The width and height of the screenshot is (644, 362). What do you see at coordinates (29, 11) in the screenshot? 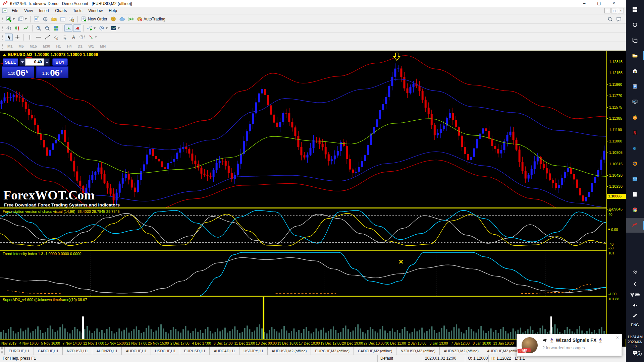
I see `menu-view: View` at bounding box center [29, 11].